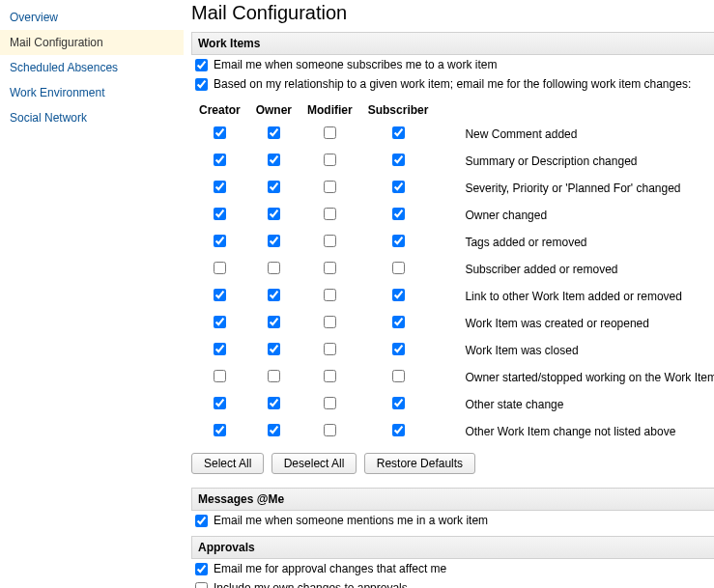  I want to click on table-row: Other state change, so click(452, 405).